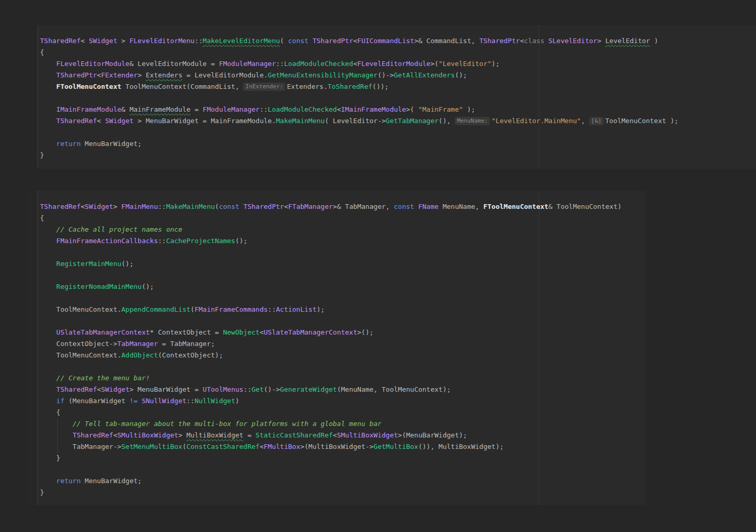 The height and width of the screenshot is (532, 756). What do you see at coordinates (190, 355) in the screenshot?
I see `code-token-plain: (ContextObject);` at bounding box center [190, 355].